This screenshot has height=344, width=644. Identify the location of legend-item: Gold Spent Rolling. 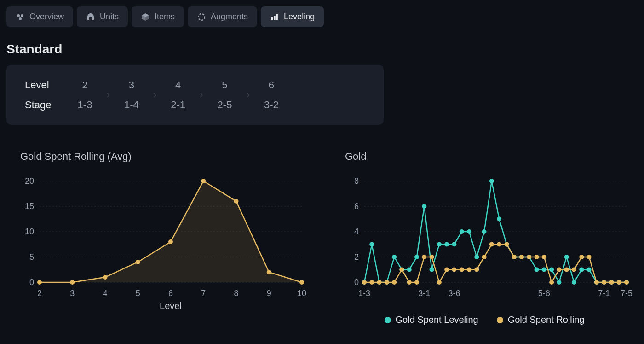
(541, 320).